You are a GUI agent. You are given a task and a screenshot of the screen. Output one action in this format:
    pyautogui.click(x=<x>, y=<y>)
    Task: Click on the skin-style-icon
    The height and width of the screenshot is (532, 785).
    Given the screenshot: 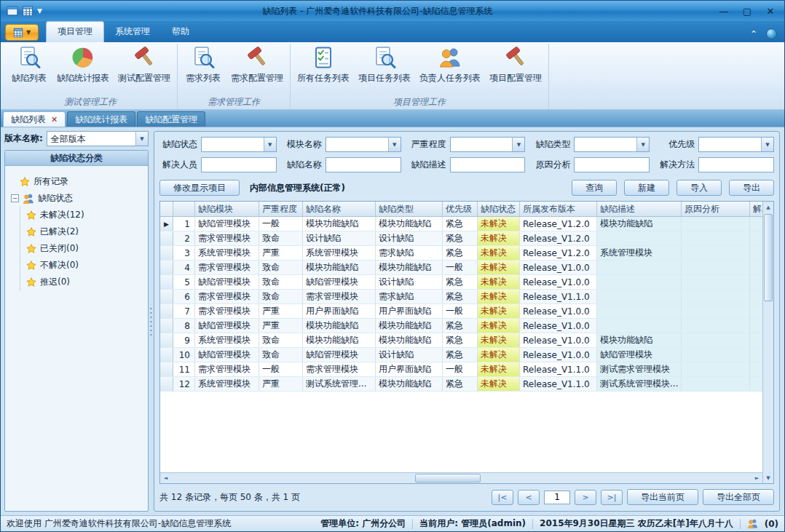 What is the action you would take?
    pyautogui.click(x=772, y=33)
    